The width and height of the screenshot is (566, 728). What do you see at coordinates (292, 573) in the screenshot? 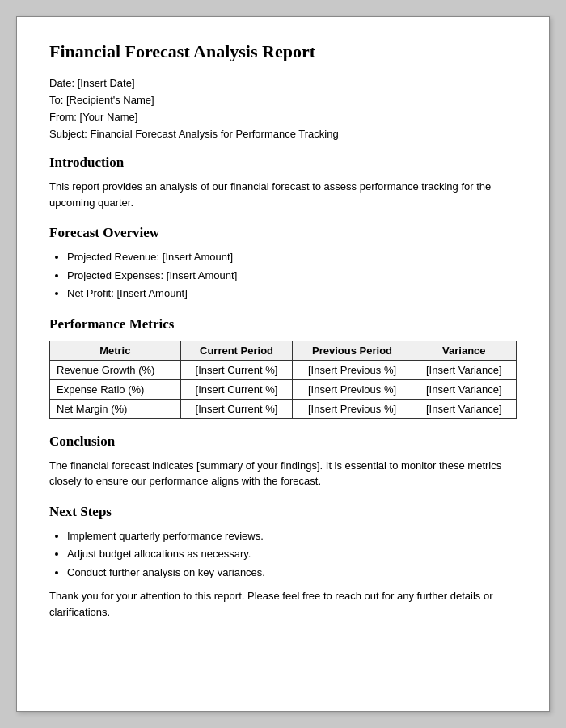
I see `list-item: Conduct further analysis on key variance…` at bounding box center [292, 573].